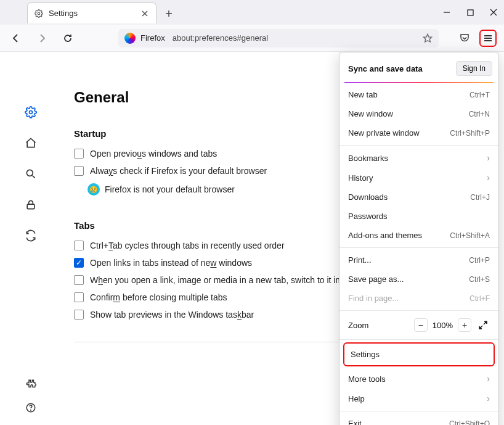 The image size is (504, 425). I want to click on preferences-sidebar, so click(31, 238).